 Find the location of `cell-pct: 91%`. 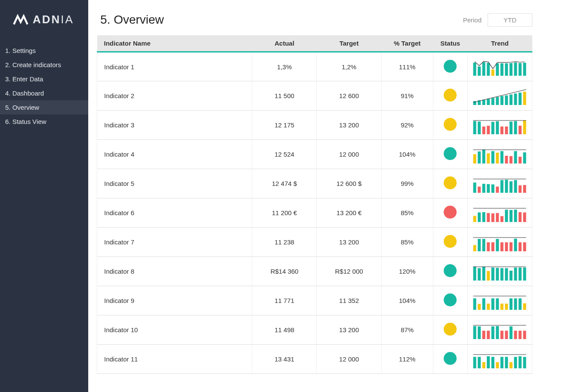

cell-pct: 91% is located at coordinates (407, 96).